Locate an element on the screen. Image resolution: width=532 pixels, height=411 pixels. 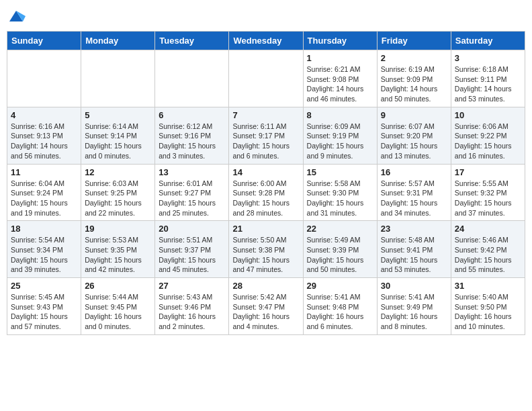
day-number: 27 is located at coordinates (192, 286).